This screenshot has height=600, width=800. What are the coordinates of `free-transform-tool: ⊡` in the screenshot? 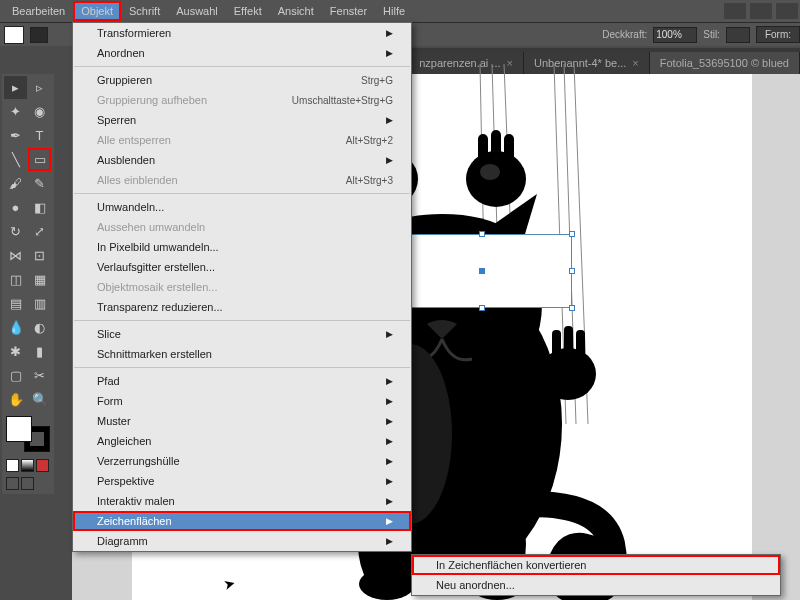 It's located at (40, 256).